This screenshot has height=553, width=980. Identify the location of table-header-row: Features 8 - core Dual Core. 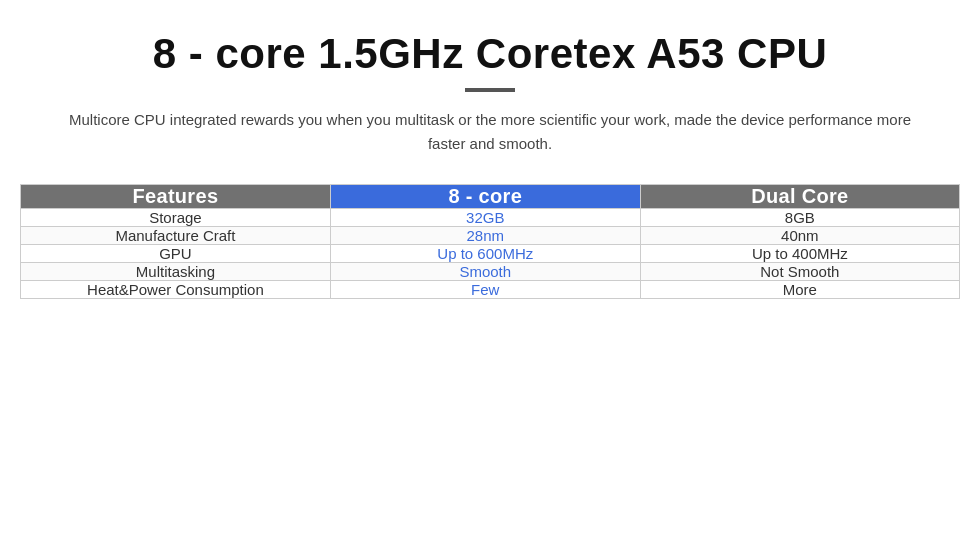
(490, 197).